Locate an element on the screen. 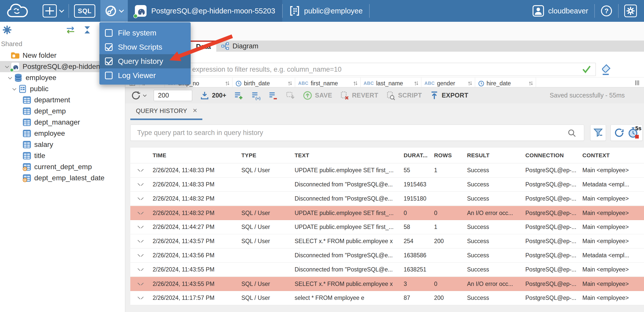 The height and width of the screenshot is (312, 644). cloudbeaver-logo-icon is located at coordinates (18, 11).